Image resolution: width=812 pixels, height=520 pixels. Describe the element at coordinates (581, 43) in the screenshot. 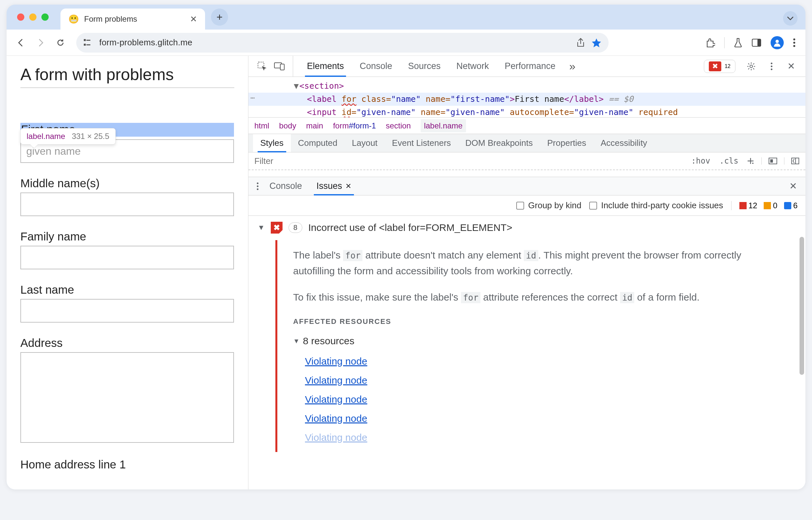

I see `share-icon` at that location.